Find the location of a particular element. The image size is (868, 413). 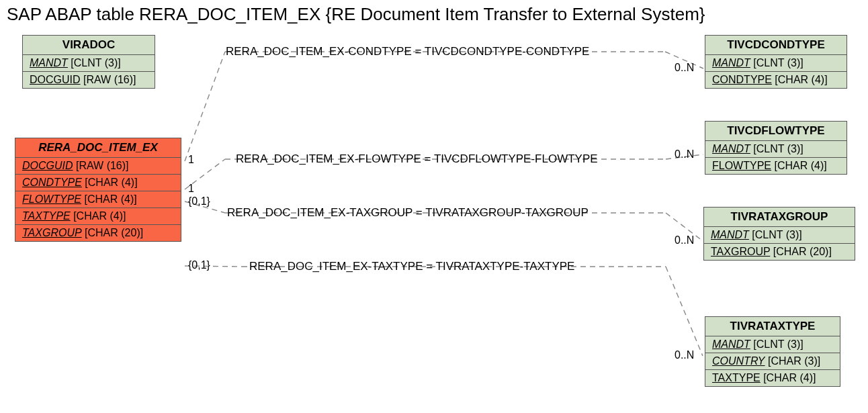

entity-header: TIVRATAXGROUP is located at coordinates (779, 218).